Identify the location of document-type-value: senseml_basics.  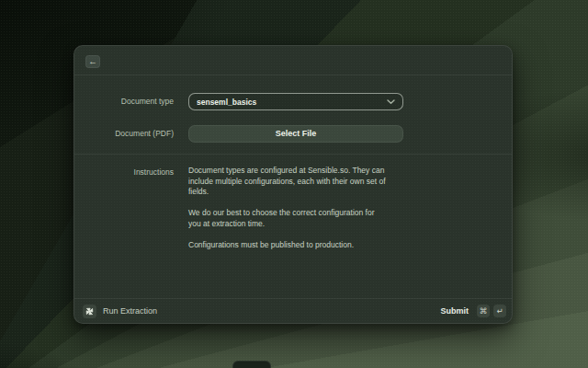
(288, 102).